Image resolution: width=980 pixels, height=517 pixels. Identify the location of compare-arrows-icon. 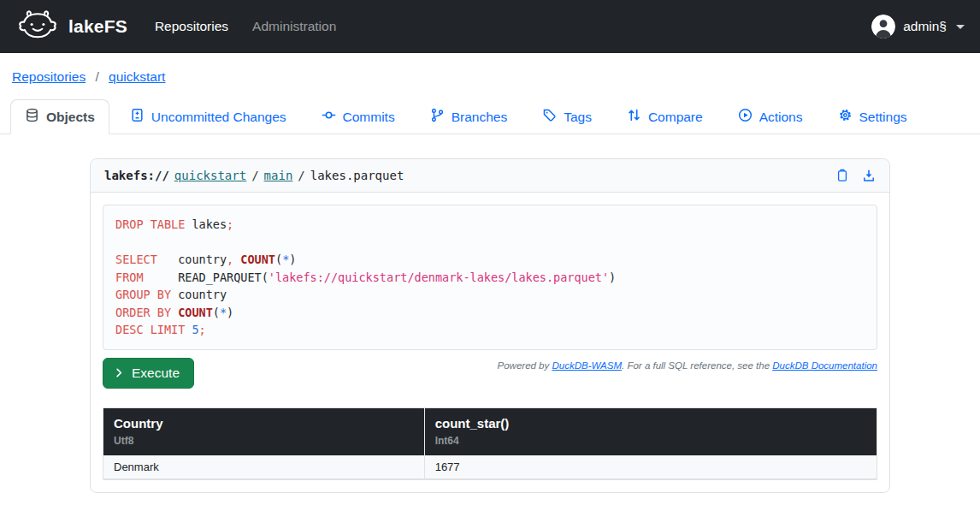
(635, 116).